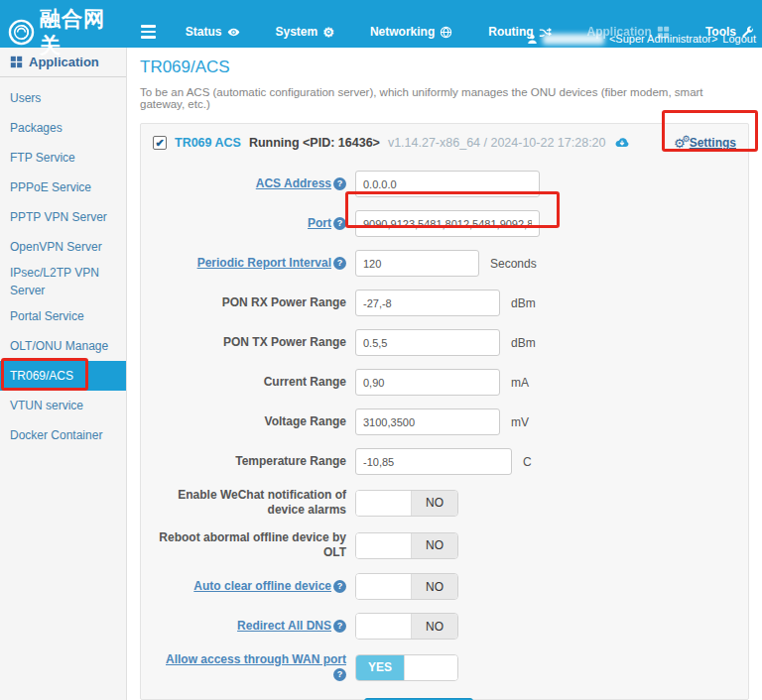  What do you see at coordinates (208, 143) in the screenshot?
I see `service-name: TR069 ACS` at bounding box center [208, 143].